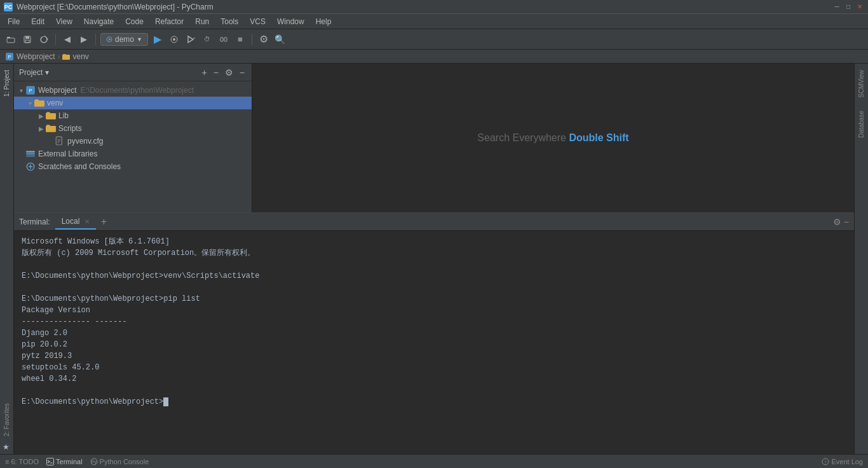  I want to click on terminal-tab-close: ✕, so click(87, 221).